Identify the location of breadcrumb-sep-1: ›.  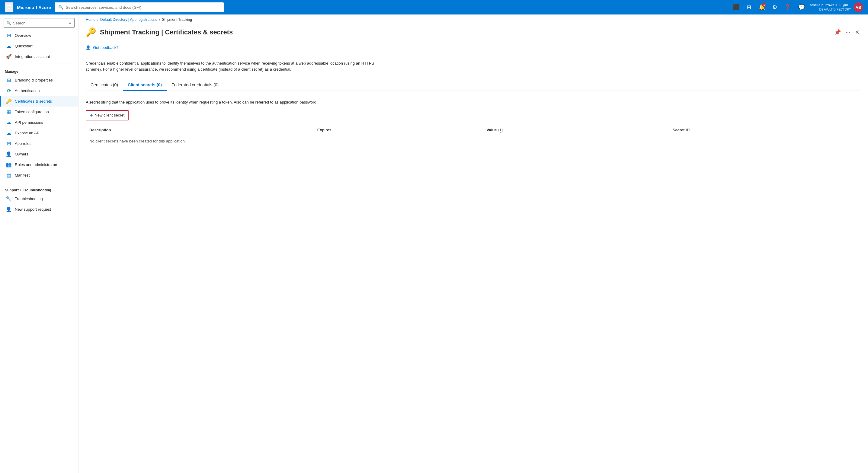
(98, 20).